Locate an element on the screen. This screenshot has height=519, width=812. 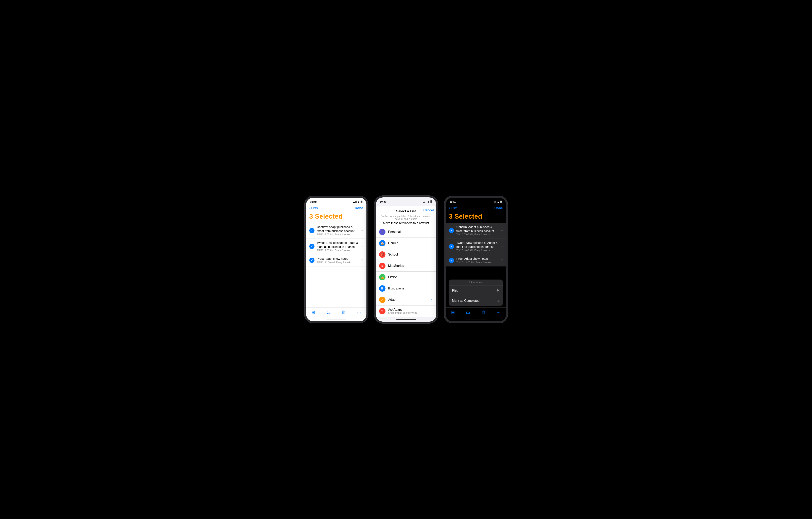
context-menu-flag: Flag ⚑ is located at coordinates (476, 291).